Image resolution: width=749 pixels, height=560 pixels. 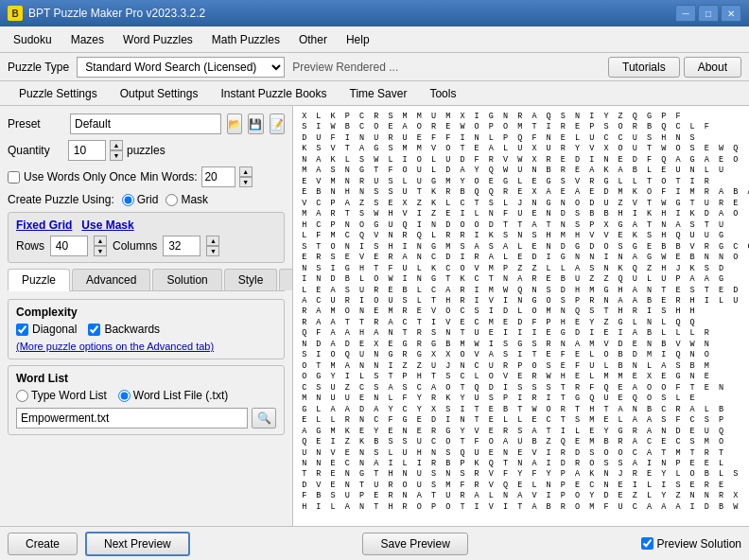 I want to click on menu-math-puzzles: Math Puzzles, so click(x=246, y=40).